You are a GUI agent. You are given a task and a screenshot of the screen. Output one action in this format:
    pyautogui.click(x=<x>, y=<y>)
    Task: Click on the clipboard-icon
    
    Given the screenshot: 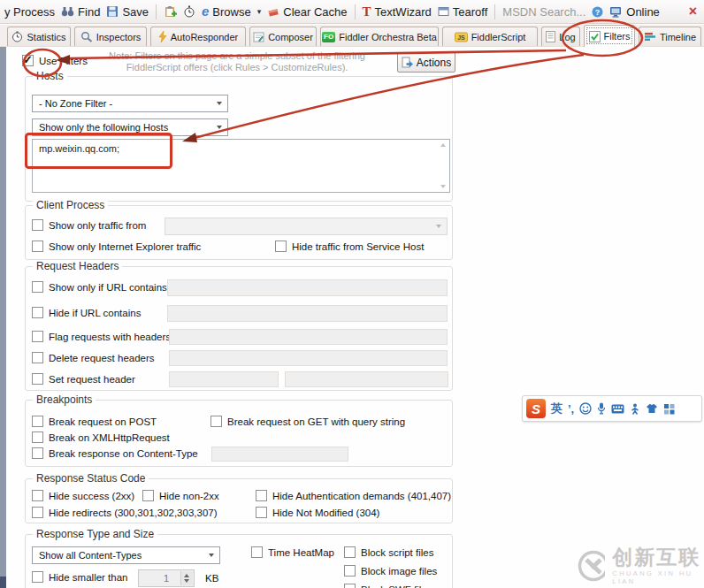 What is the action you would take?
    pyautogui.click(x=170, y=11)
    